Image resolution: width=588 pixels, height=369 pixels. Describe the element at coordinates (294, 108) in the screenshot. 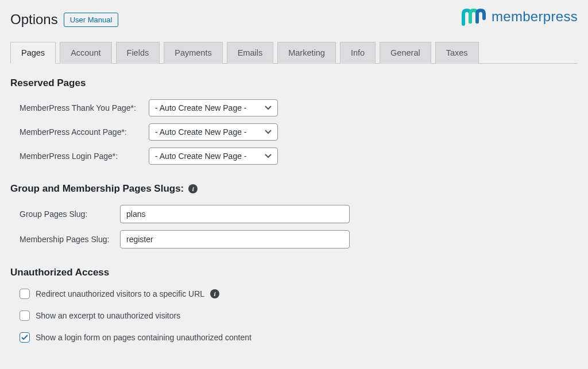

I see `thank-you-page-row: MemberPress Thank You Page*: - Auto Crea…` at that location.